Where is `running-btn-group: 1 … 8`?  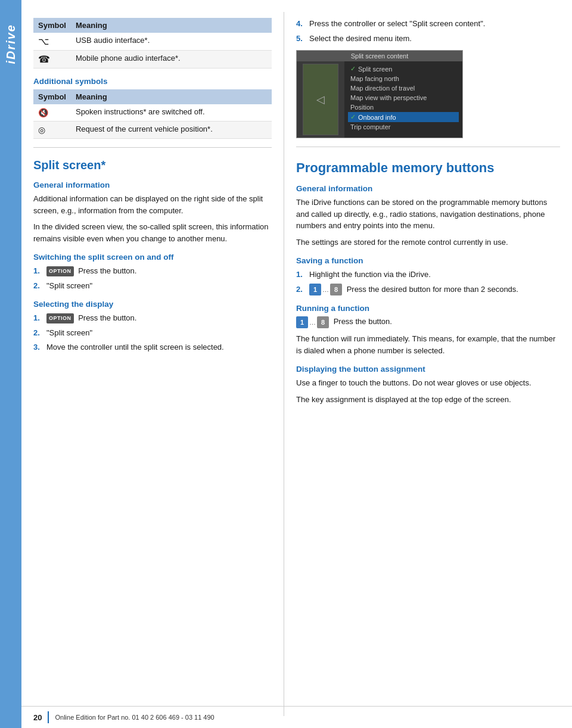
running-btn-group: 1 … 8 is located at coordinates (312, 322).